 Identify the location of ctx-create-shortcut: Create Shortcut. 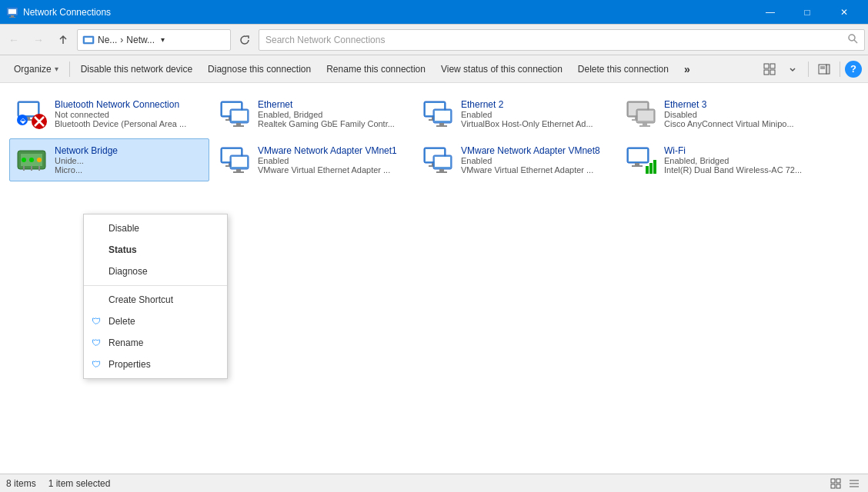
(155, 300).